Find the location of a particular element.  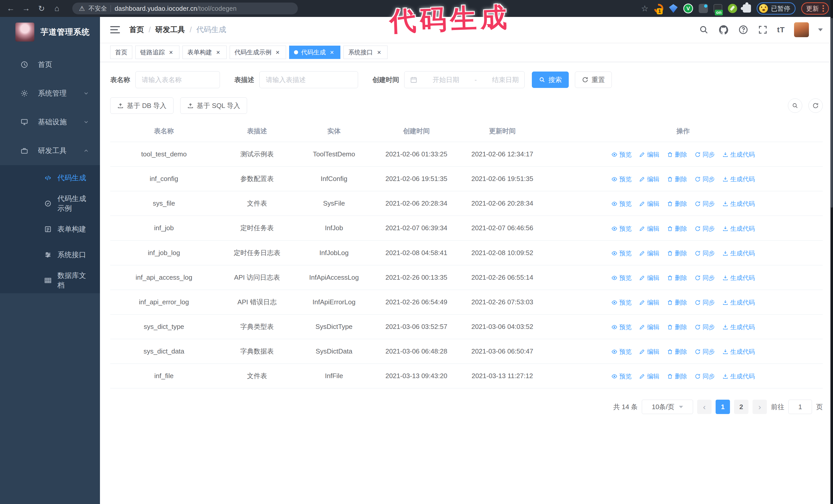

browser-back-icon: ← is located at coordinates (11, 8).